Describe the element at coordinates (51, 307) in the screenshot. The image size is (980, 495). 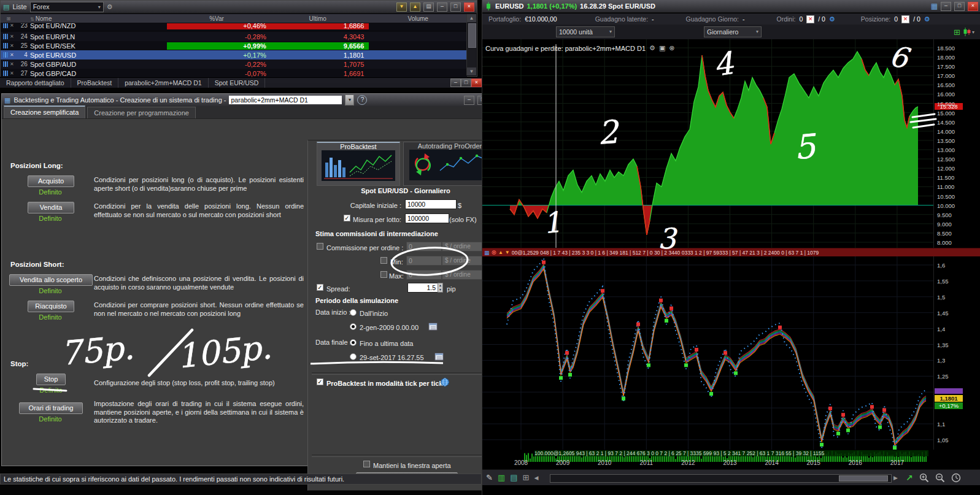
I see `riacquisto-button: Riacquisto` at that location.